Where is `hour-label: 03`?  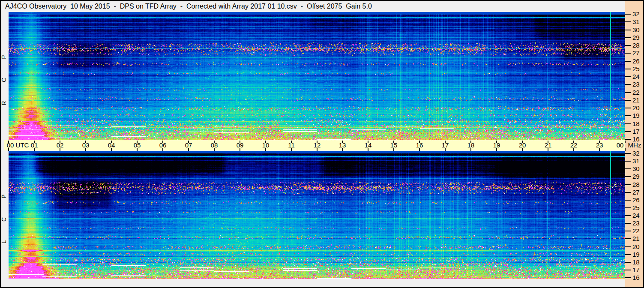 hour-label: 03 is located at coordinates (86, 145).